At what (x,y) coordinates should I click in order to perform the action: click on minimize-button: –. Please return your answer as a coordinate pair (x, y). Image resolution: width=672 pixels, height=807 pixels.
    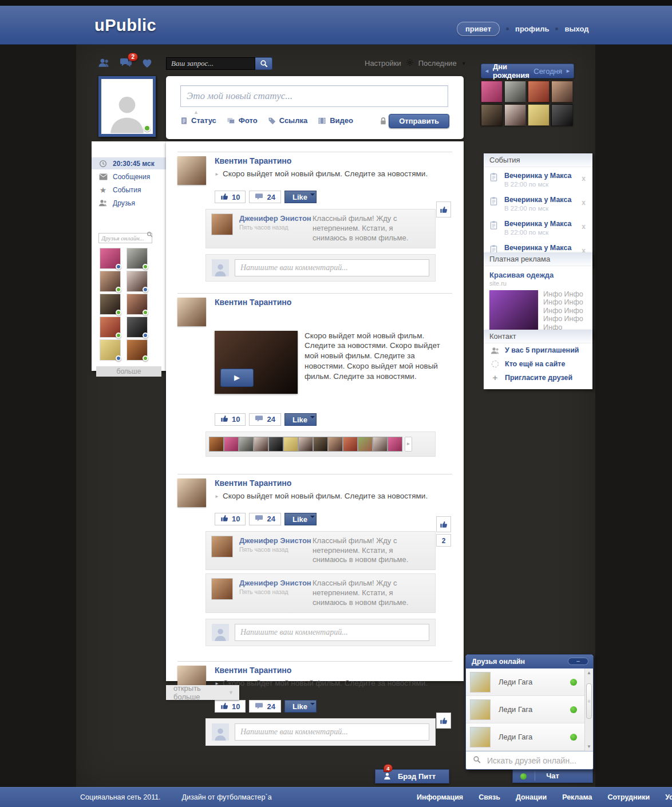
    Looking at the image, I should click on (578, 662).